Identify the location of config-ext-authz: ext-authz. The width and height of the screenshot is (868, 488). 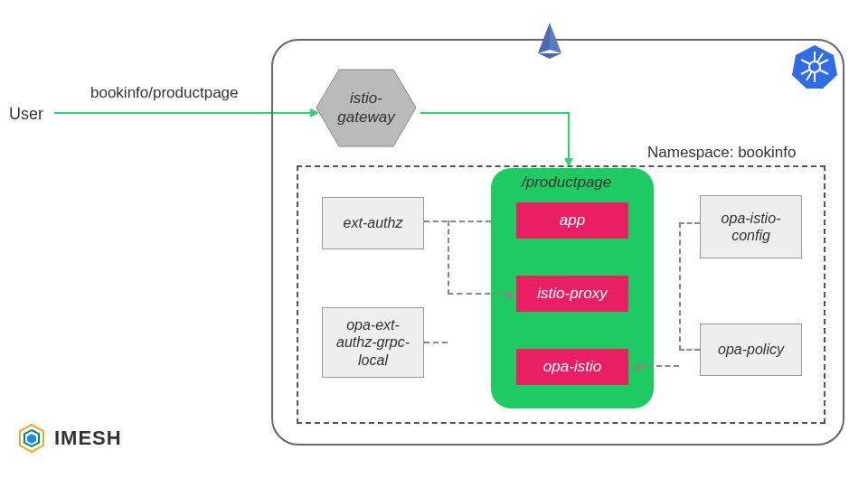
(373, 223).